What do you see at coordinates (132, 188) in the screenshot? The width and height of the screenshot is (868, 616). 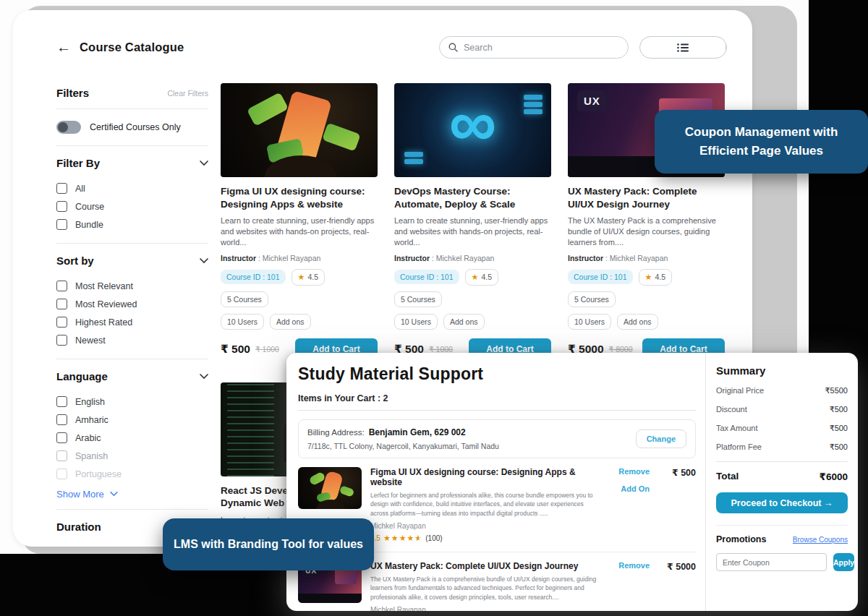 I see `filter-option-all: All` at bounding box center [132, 188].